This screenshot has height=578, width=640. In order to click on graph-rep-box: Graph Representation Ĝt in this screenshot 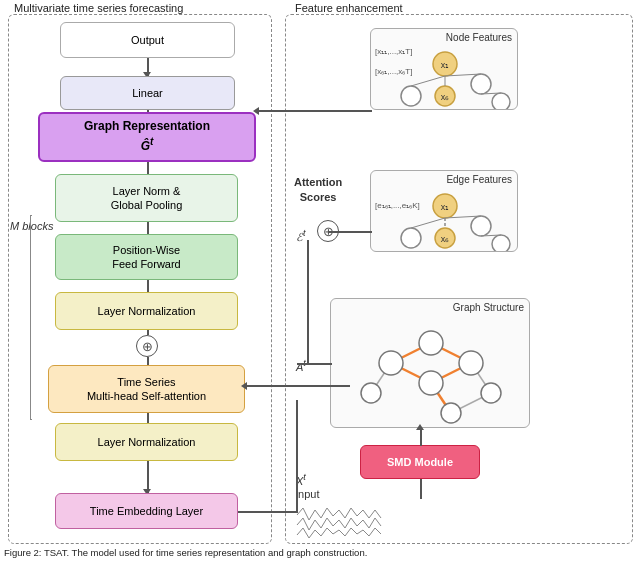, I will do `click(147, 137)`.